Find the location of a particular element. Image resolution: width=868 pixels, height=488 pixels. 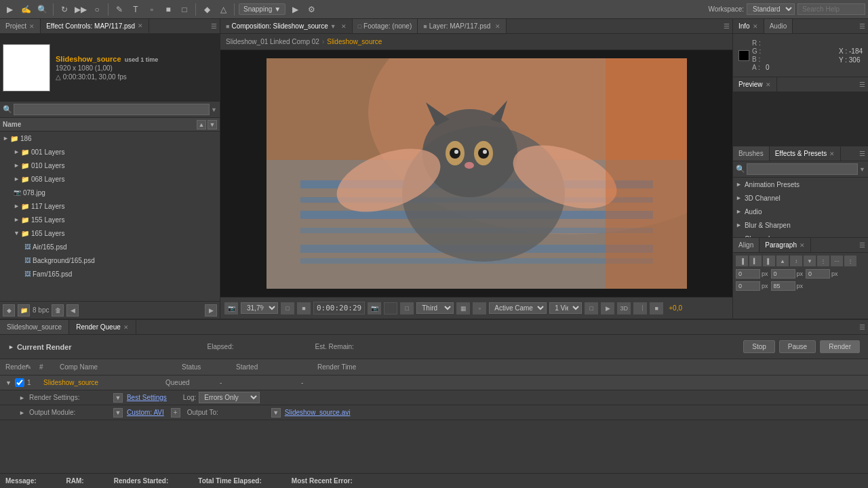

search-help-input is located at coordinates (831, 9).